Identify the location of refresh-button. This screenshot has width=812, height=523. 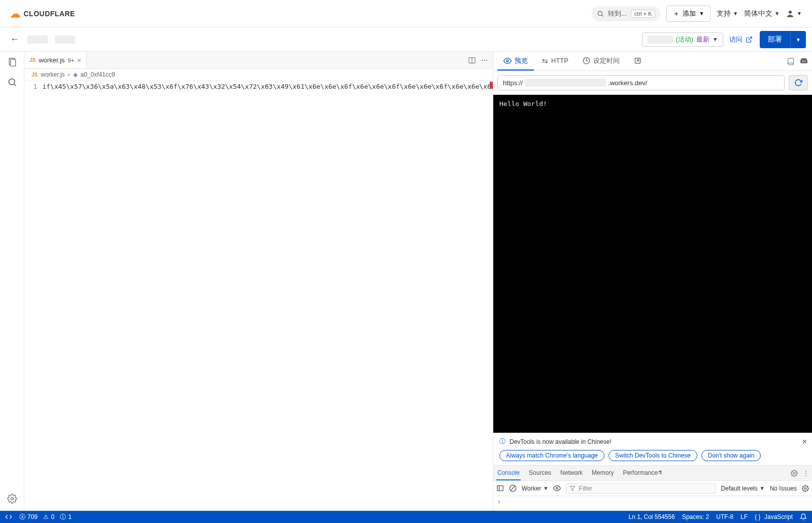
(798, 83).